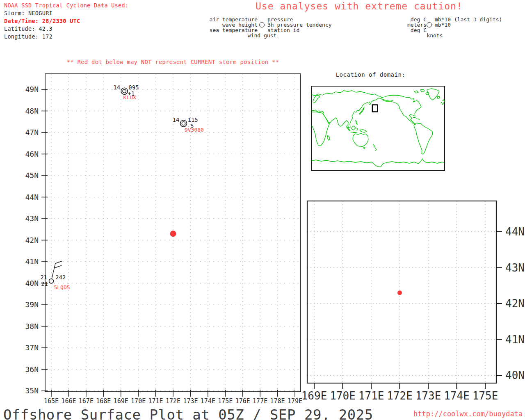  What do you see at coordinates (428, 396) in the screenshot?
I see `x-axis-label: 173E` at bounding box center [428, 396].